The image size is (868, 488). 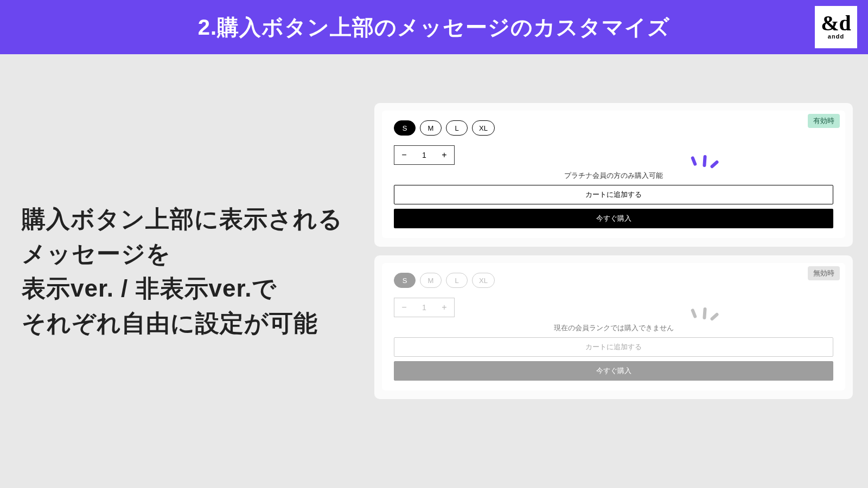 What do you see at coordinates (187, 271) in the screenshot?
I see `description-text: 購入ボタン上部に表示されるメッセージを表示ver. / 非表示ver.でそれぞれ…` at bounding box center [187, 271].